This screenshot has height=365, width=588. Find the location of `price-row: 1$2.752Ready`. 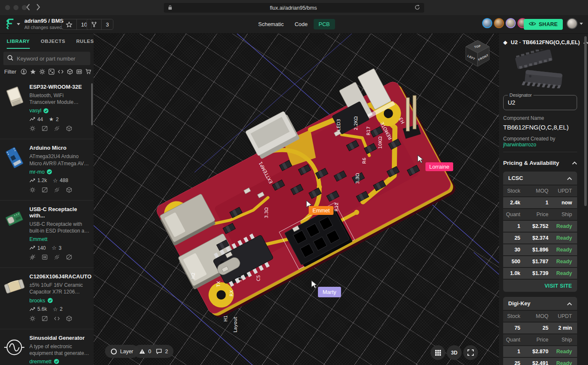

price-row: 1$2.752Ready is located at coordinates (540, 226).